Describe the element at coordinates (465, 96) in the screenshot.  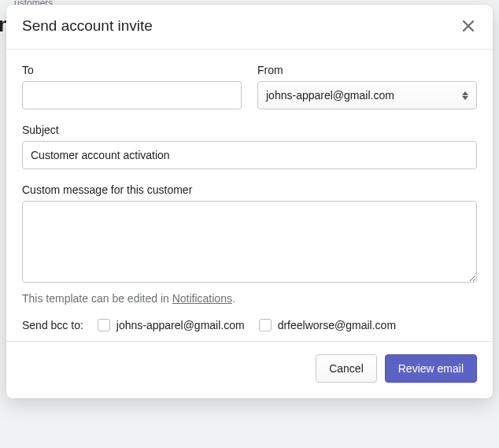
I see `select-caret-icon` at that location.